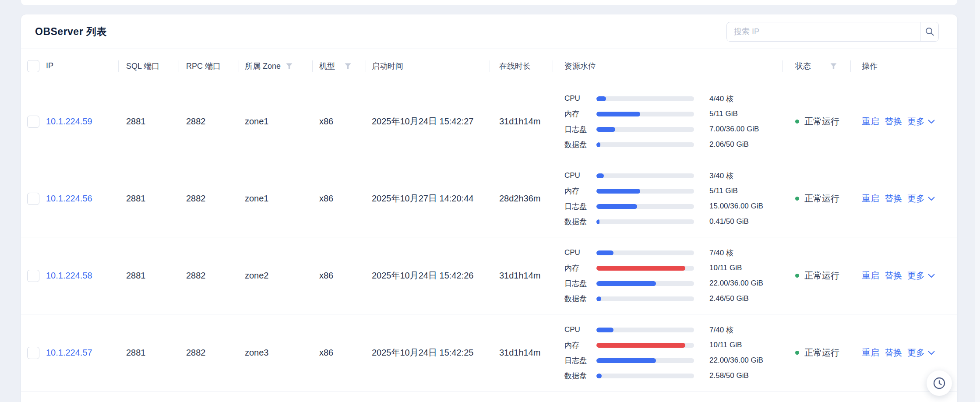  Describe the element at coordinates (69, 353) in the screenshot. I see `ip-link: 10.1.224.57` at that location.